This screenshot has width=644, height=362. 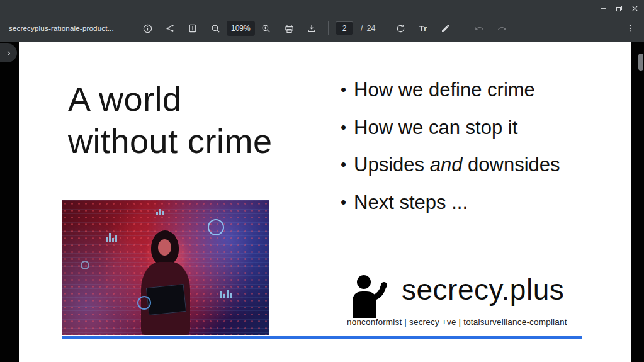 What do you see at coordinates (312, 28) in the screenshot?
I see `download-button` at bounding box center [312, 28].